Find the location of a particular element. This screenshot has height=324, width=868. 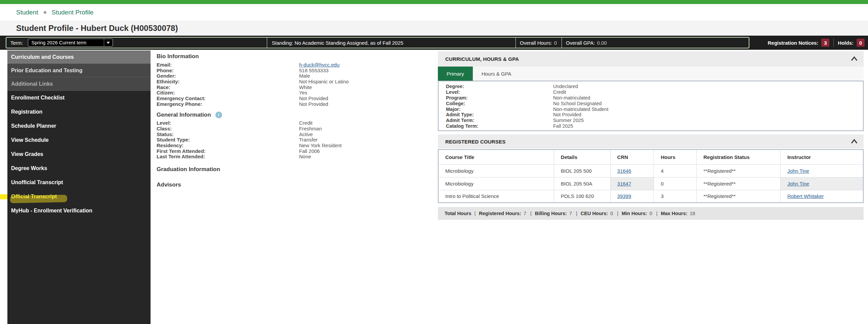

max-hours-label: Max Hours: is located at coordinates (674, 213).